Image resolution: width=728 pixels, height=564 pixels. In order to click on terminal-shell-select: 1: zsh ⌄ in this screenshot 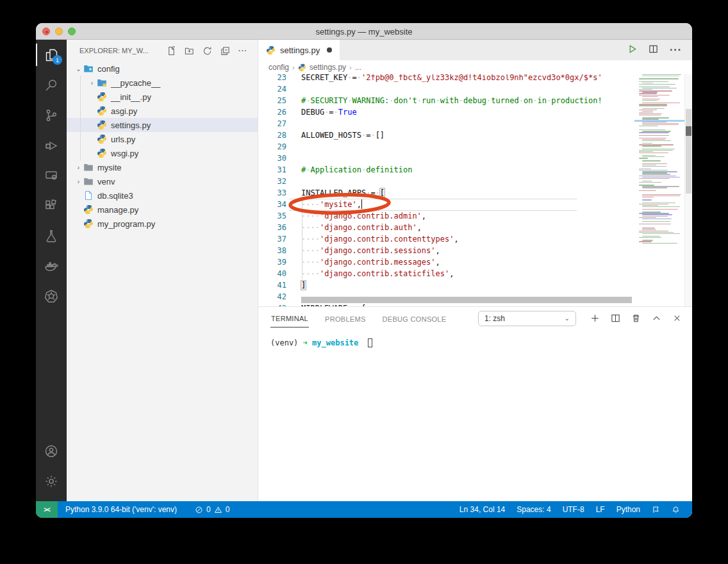, I will do `click(527, 319)`.